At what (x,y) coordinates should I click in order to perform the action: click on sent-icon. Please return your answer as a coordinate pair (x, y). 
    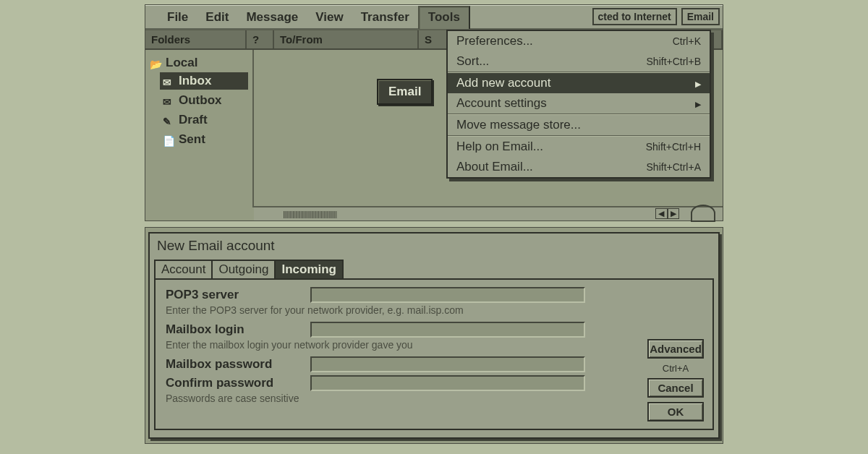
    Looking at the image, I should click on (169, 140).